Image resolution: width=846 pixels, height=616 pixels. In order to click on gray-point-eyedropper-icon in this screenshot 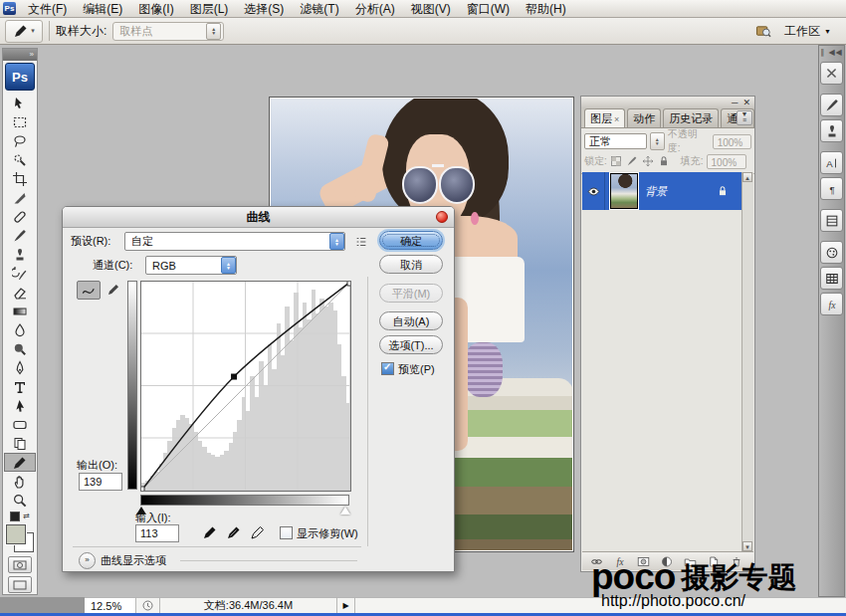, I will do `click(234, 532)`.